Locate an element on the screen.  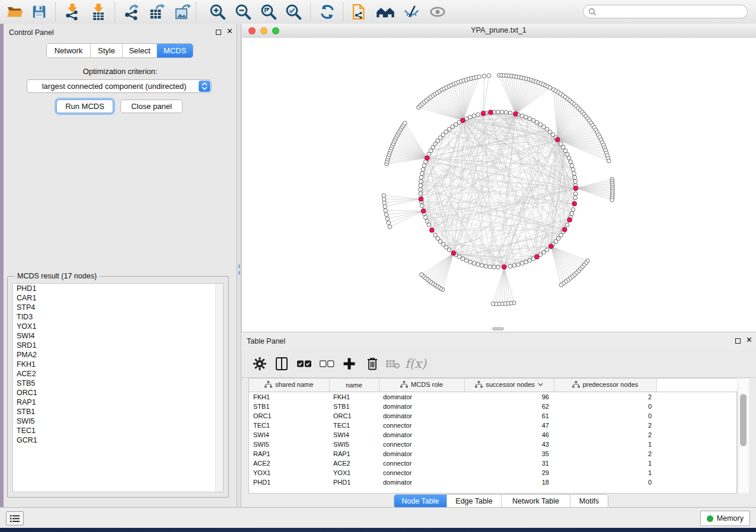
mcds-result-item: SWI5 is located at coordinates (118, 421).